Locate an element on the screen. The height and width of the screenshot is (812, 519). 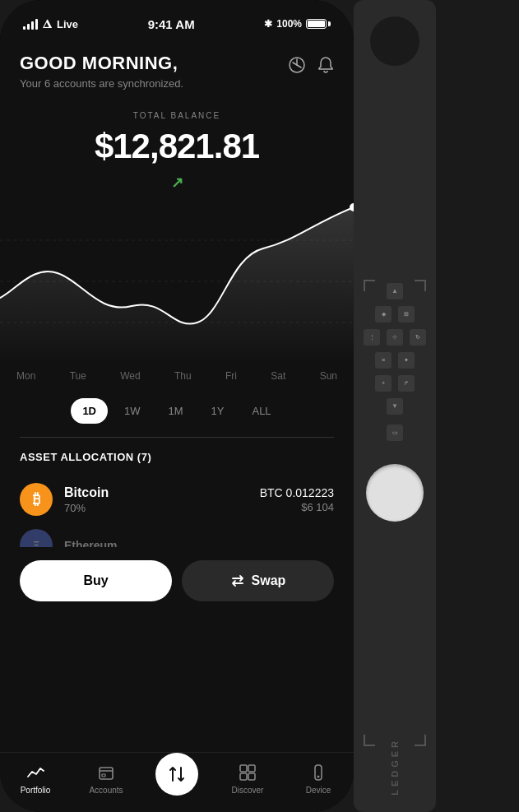
ledger-icon-8: + is located at coordinates (383, 383).